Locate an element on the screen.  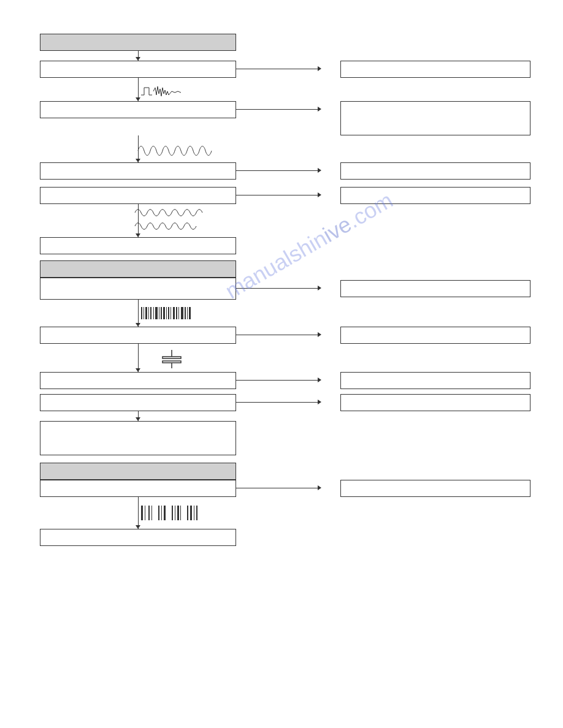
s2-arrowhead-r4 is located at coordinates (320, 380).